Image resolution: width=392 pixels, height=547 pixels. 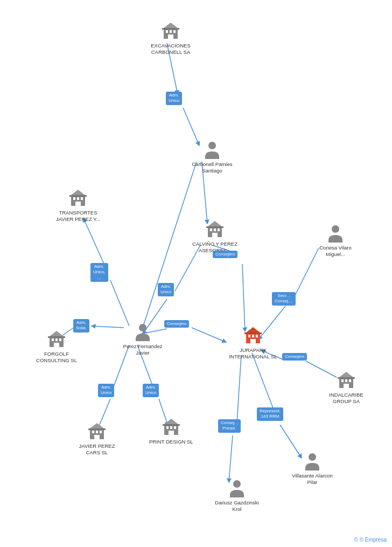 What do you see at coordinates (106, 390) in the screenshot?
I see `badge-adm-unico-4: Adm.Unico` at bounding box center [106, 390].